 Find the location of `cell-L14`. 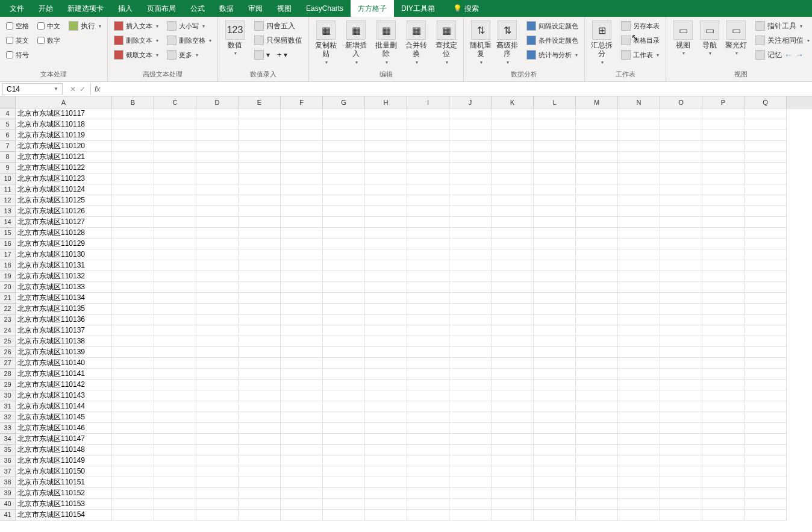

cell-L14 is located at coordinates (555, 222).